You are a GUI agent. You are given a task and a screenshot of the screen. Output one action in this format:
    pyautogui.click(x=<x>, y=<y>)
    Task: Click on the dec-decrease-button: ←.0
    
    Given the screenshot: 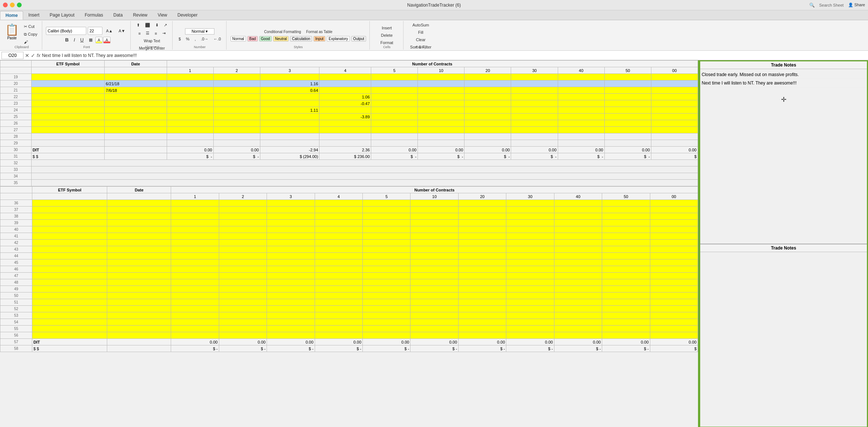 What is the action you would take?
    pyautogui.click(x=217, y=39)
    